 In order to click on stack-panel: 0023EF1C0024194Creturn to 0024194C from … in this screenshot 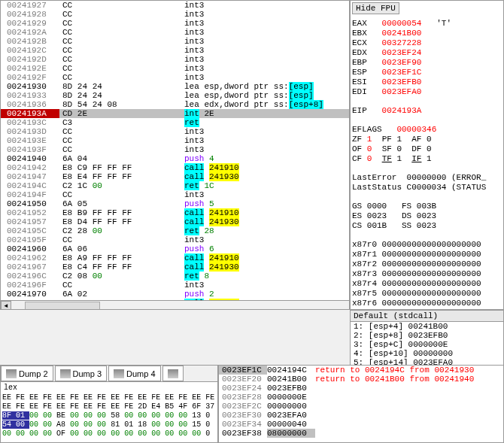, I will do `click(361, 404)`.